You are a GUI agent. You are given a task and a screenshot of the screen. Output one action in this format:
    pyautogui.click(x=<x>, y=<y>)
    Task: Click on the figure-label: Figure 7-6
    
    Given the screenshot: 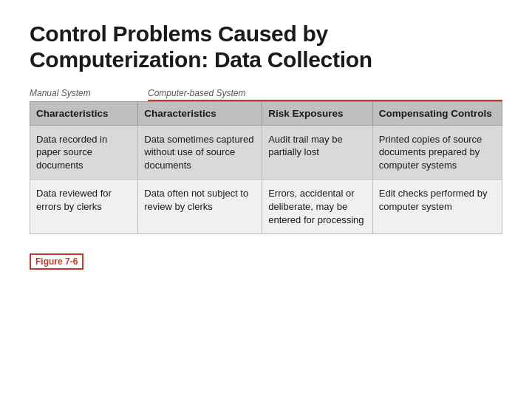 What is the action you would take?
    pyautogui.click(x=56, y=262)
    